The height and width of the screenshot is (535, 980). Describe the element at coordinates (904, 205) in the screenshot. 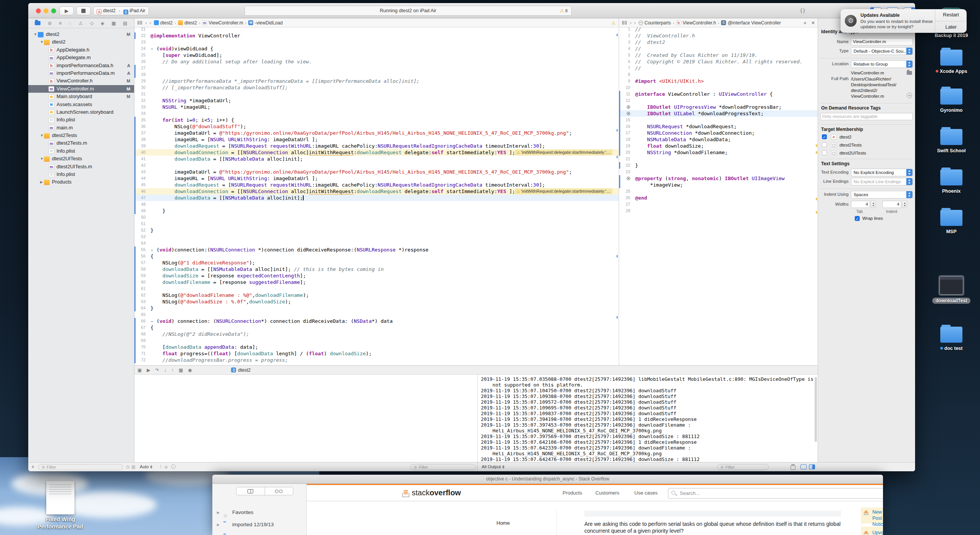

I see `indent-width-stepper` at that location.